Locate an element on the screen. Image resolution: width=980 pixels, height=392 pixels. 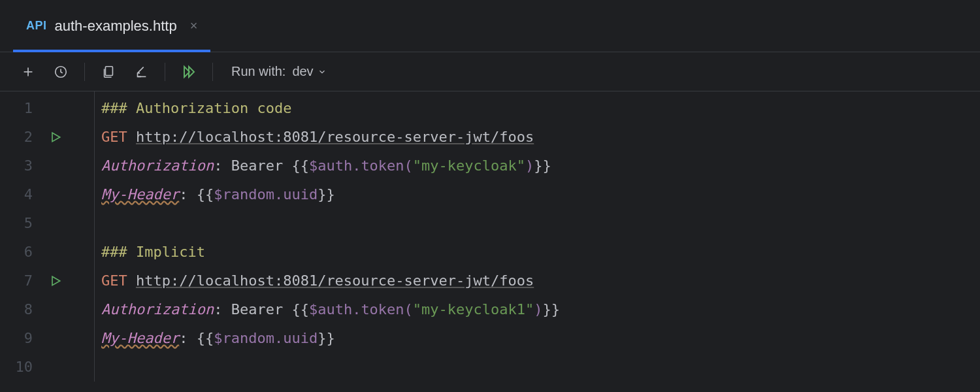
gutter-line: 8 is located at coordinates (47, 310).